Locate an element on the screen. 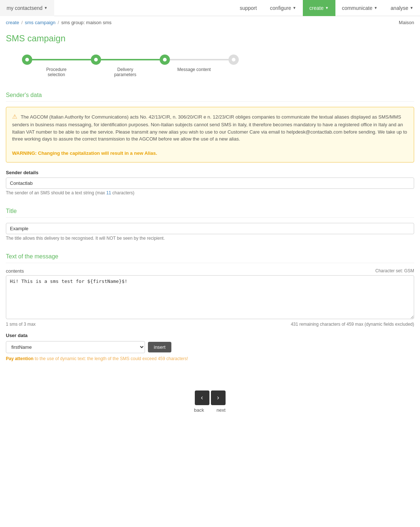 The width and height of the screenshot is (420, 527). breadcrumb: create / sms campaign / sms group: maiso… is located at coordinates (210, 23).